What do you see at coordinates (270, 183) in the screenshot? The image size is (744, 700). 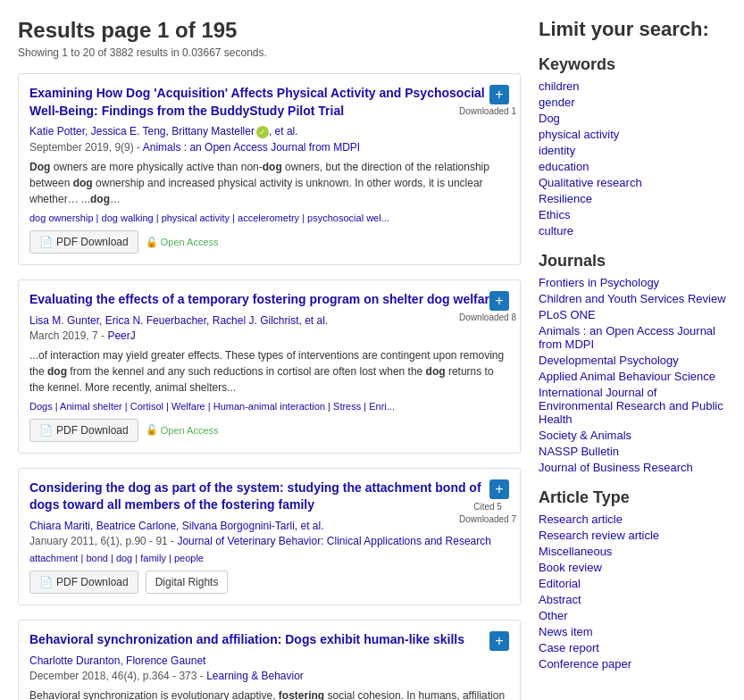 I see `result-abstract-1: Dog owners are more physically active th…` at bounding box center [270, 183].